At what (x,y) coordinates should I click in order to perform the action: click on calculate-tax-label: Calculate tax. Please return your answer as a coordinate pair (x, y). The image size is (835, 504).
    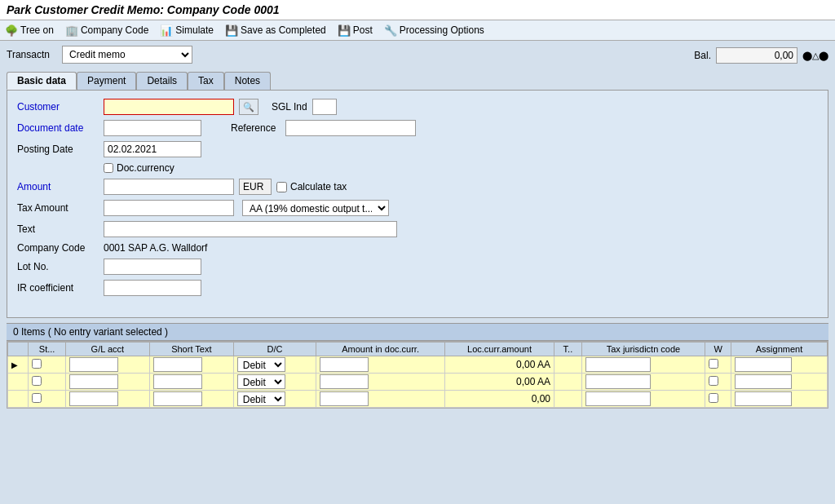
    Looking at the image, I should click on (311, 187).